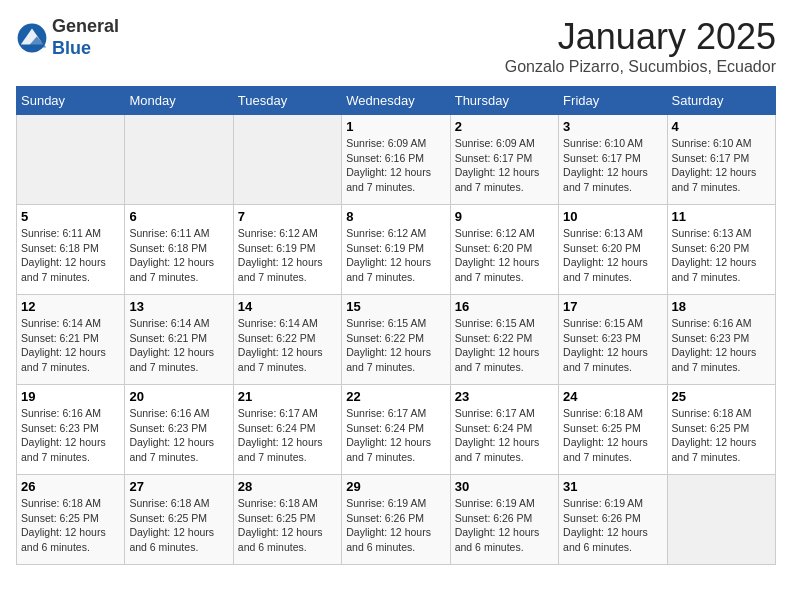 The width and height of the screenshot is (792, 612). What do you see at coordinates (396, 430) in the screenshot?
I see `calendar-cell: 22Sunrise: 6:17 AM Sunset: 6:24 PM Dayli…` at bounding box center [396, 430].